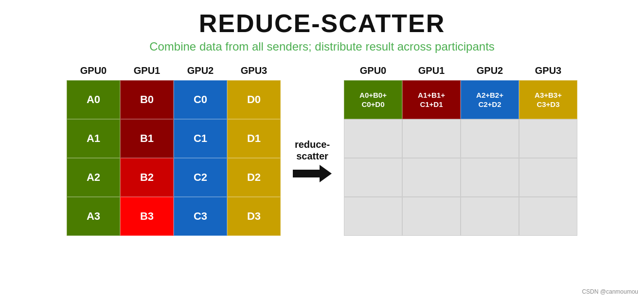  Describe the element at coordinates (147, 158) in the screenshot. I see `left-col-gpu1: B0 B1 B2 B3` at that location.